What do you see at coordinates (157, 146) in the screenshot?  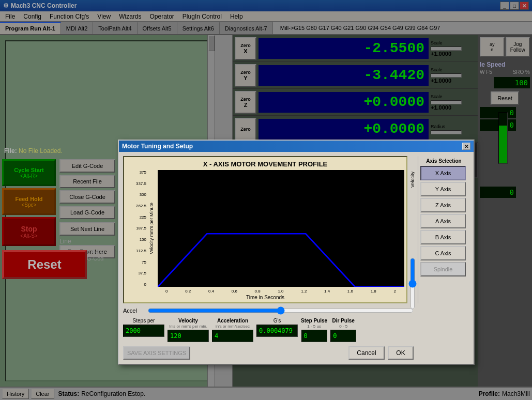 I see `modal-title-text: Motor Tuning and Setup` at bounding box center [157, 146].